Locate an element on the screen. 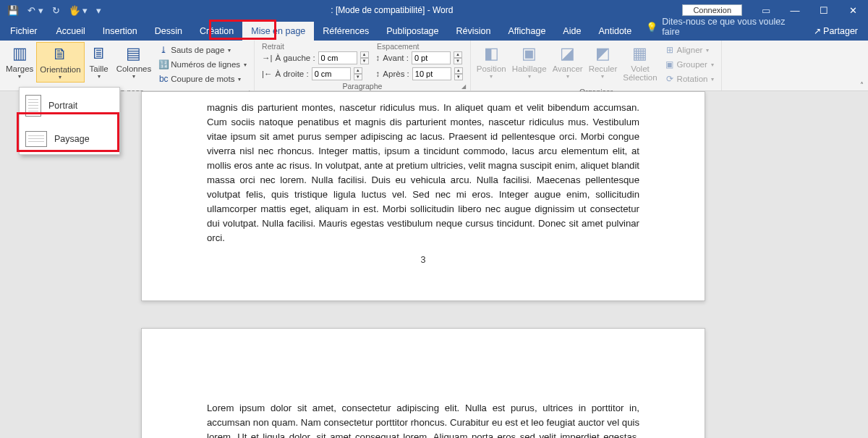  wrap-icon: ▣ is located at coordinates (529, 54).